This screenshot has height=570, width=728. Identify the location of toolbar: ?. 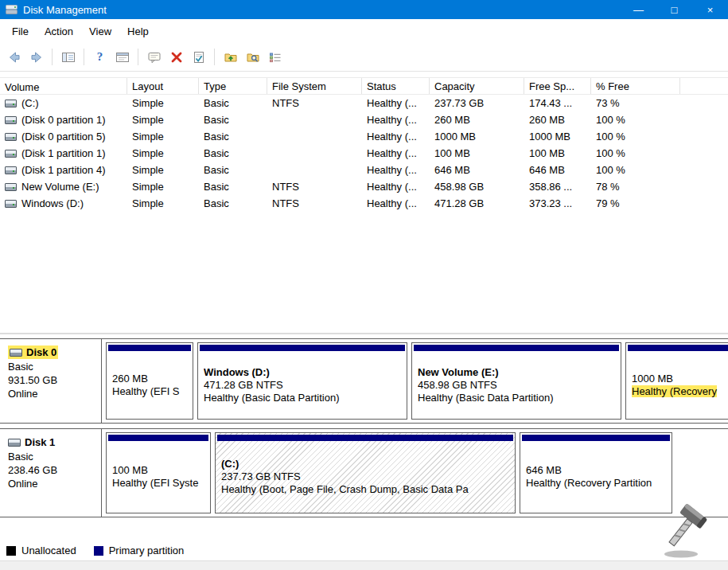
(364, 57).